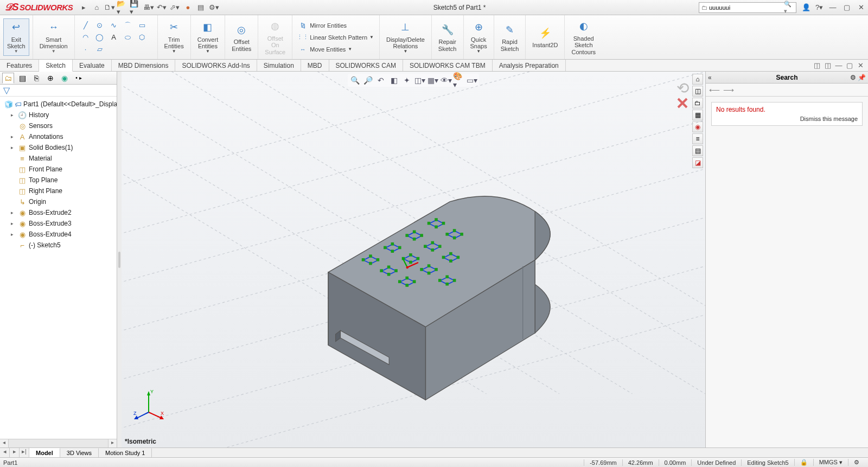 This screenshot has height=467, width=868. Describe the element at coordinates (36, 78) in the screenshot. I see `config-manager-tab-icon: ⎘` at that location.